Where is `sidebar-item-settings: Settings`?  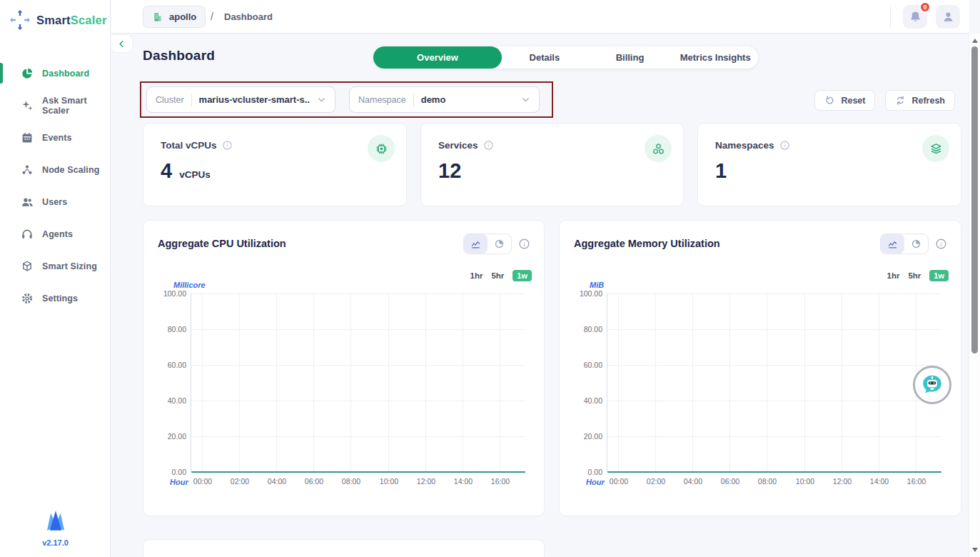 sidebar-item-settings: Settings is located at coordinates (55, 298).